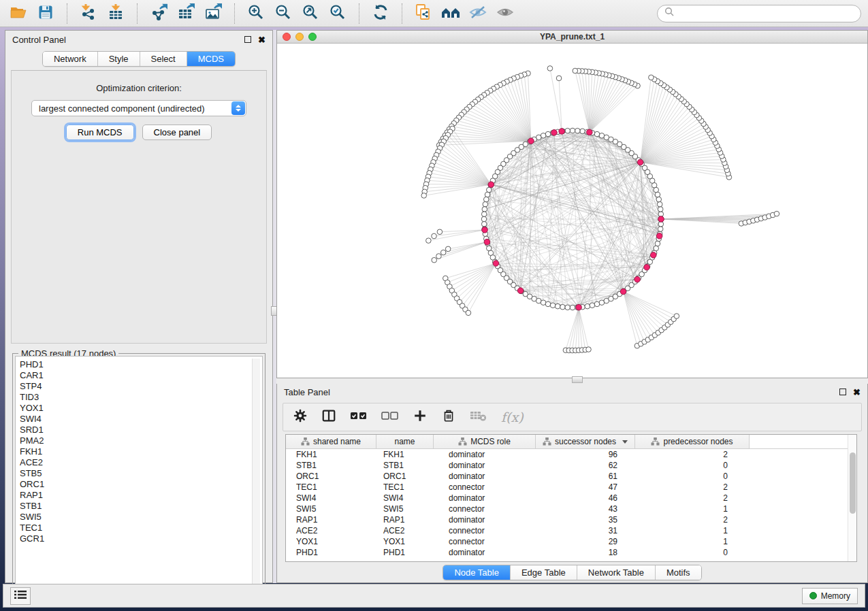 The width and height of the screenshot is (868, 611). What do you see at coordinates (100, 132) in the screenshot?
I see `run-mcds-button: Run MCDS` at bounding box center [100, 132].